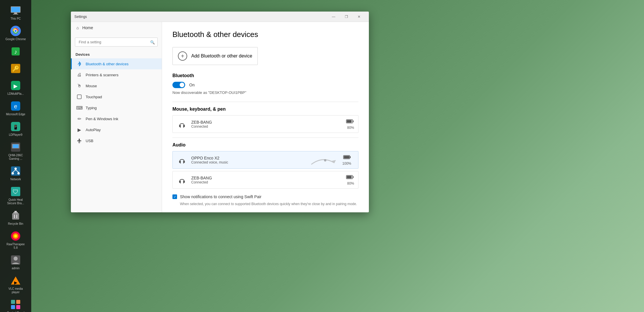  I want to click on check-icon: ✓, so click(175, 197).